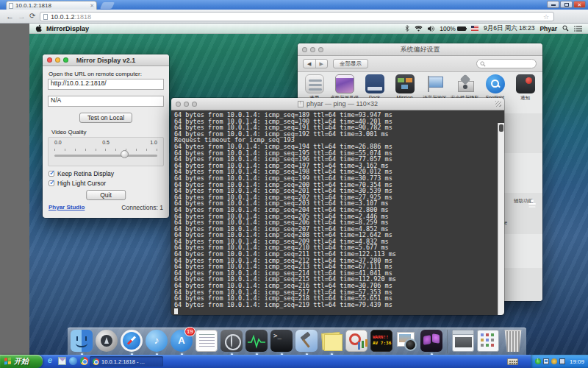 The height and width of the screenshot is (368, 588). What do you see at coordinates (501, 128) in the screenshot?
I see `scrollbar-thumb` at bounding box center [501, 128].